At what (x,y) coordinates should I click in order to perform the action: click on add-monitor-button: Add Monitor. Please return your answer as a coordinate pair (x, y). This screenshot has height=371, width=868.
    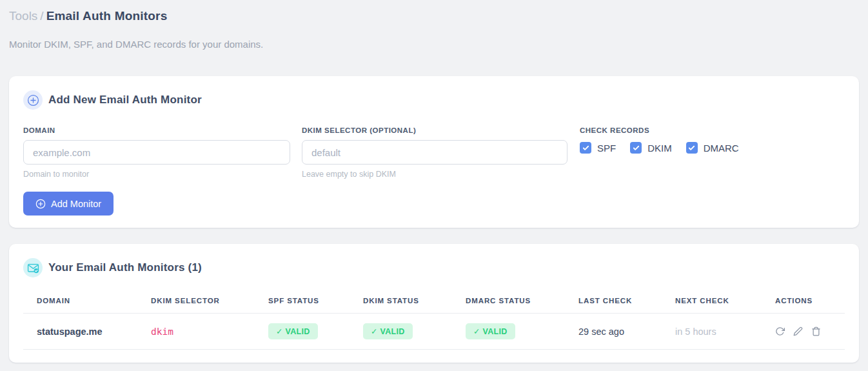
    Looking at the image, I should click on (68, 204).